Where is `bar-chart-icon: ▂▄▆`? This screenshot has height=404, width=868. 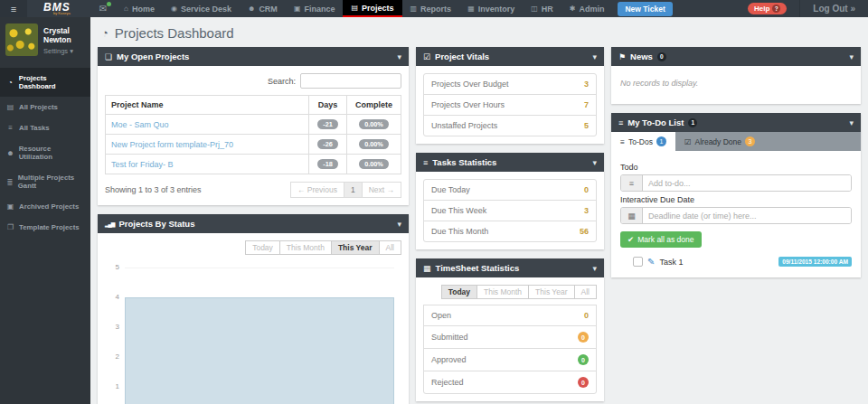 bar-chart-icon: ▂▄▆ is located at coordinates (109, 224).